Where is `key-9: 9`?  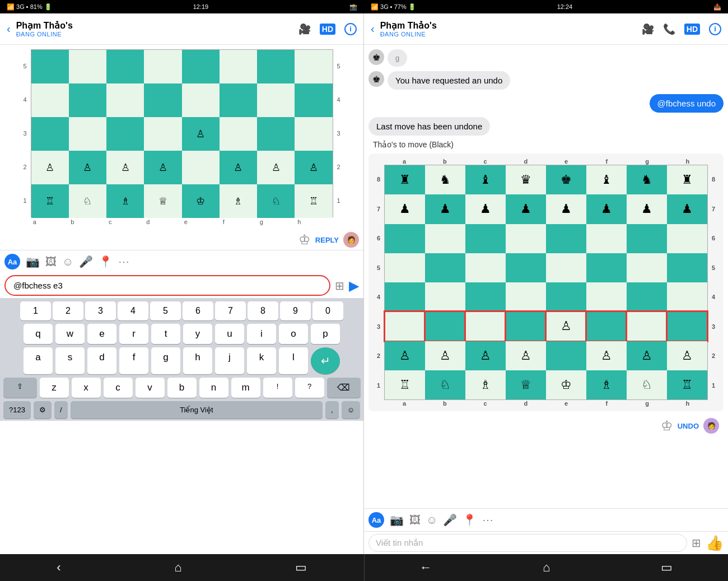
key-9: 9 is located at coordinates (296, 311).